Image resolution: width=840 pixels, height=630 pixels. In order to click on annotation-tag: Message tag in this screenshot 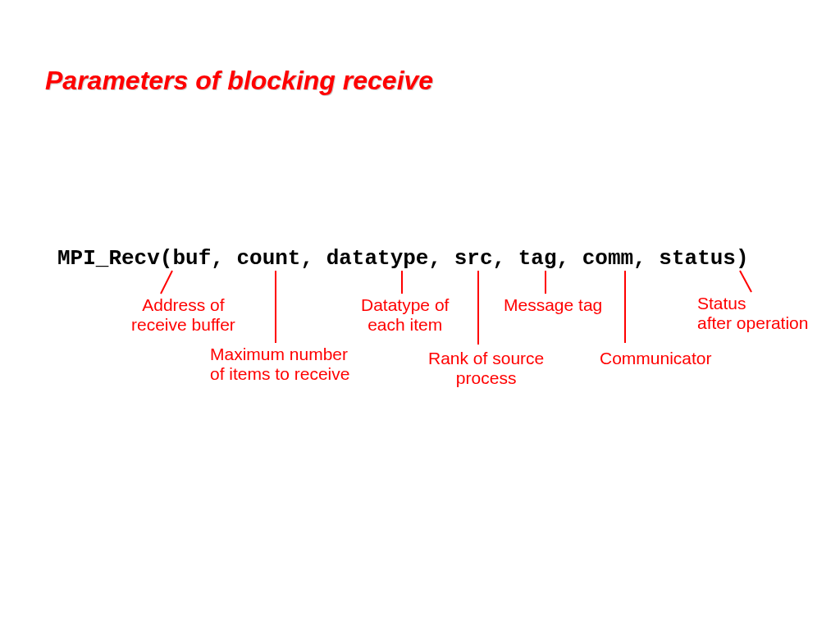, I will do `click(553, 305)`.